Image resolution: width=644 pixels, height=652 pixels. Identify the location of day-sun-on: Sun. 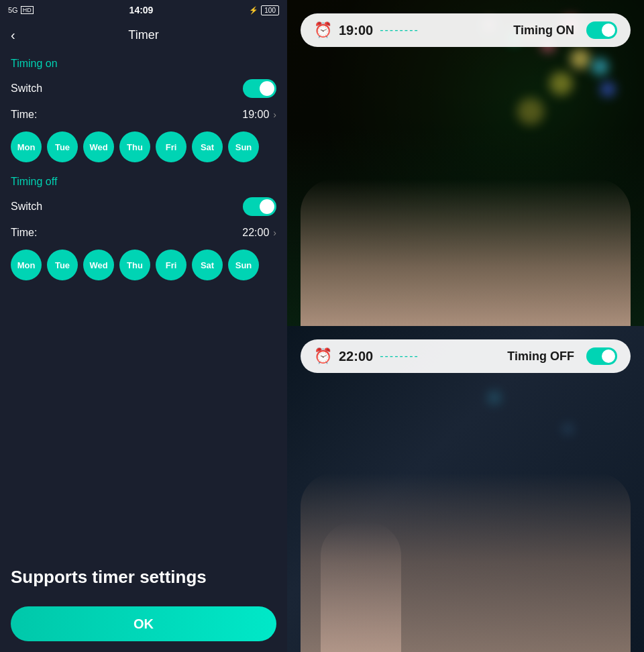
(244, 147).